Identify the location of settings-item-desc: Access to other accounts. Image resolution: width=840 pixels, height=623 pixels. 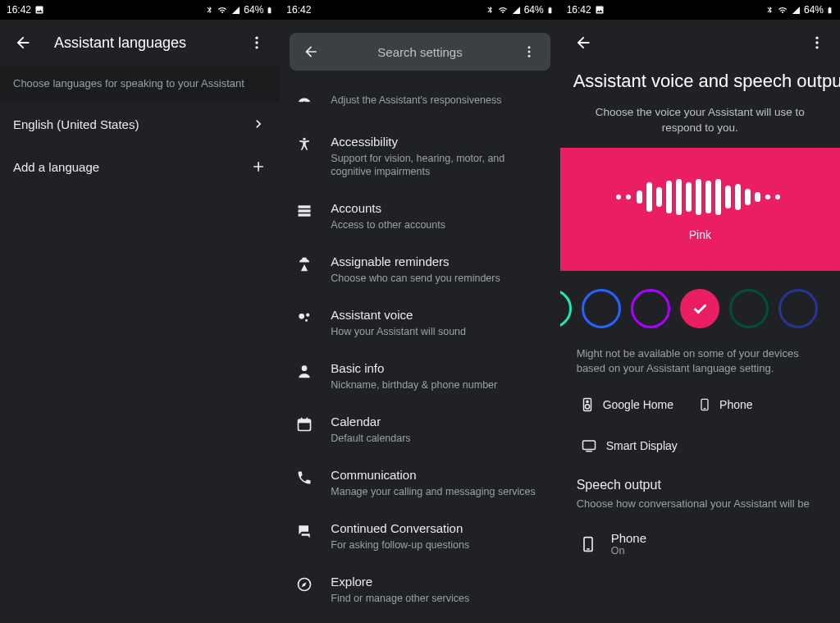
(388, 225).